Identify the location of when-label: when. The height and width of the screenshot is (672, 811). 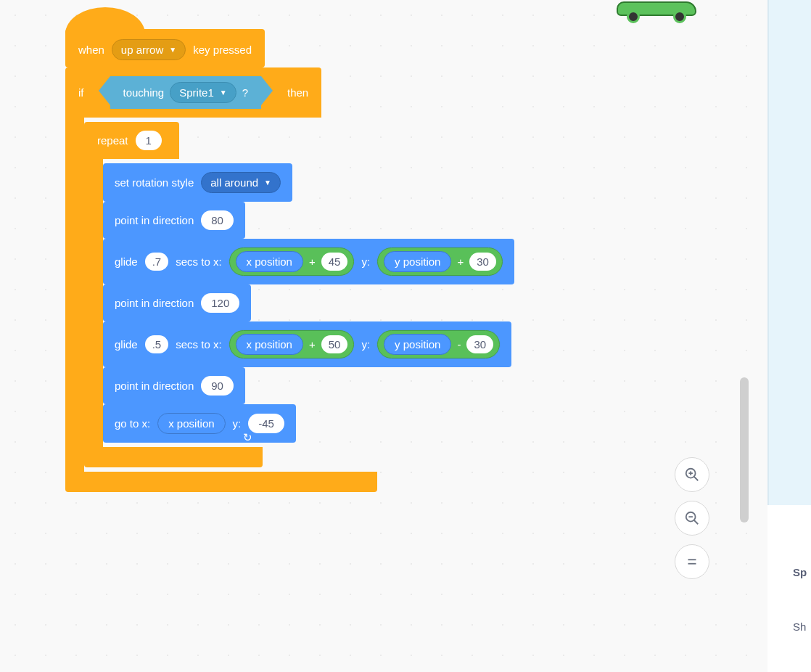
(91, 49).